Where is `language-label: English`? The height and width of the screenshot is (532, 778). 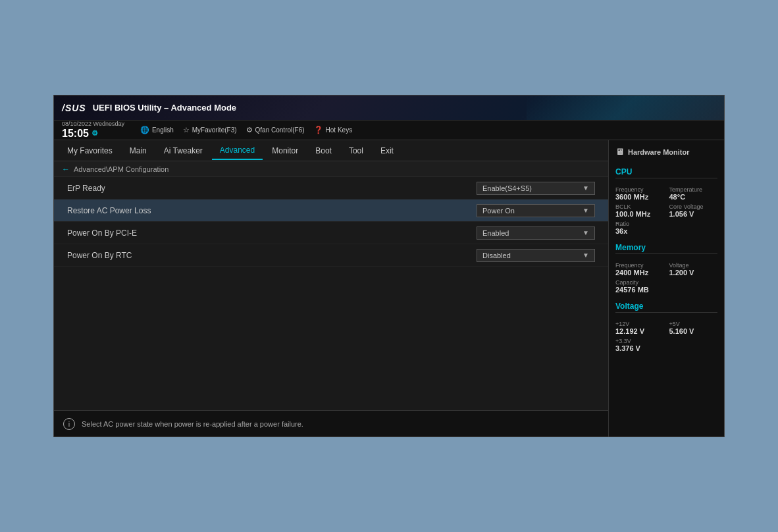 language-label: English is located at coordinates (163, 130).